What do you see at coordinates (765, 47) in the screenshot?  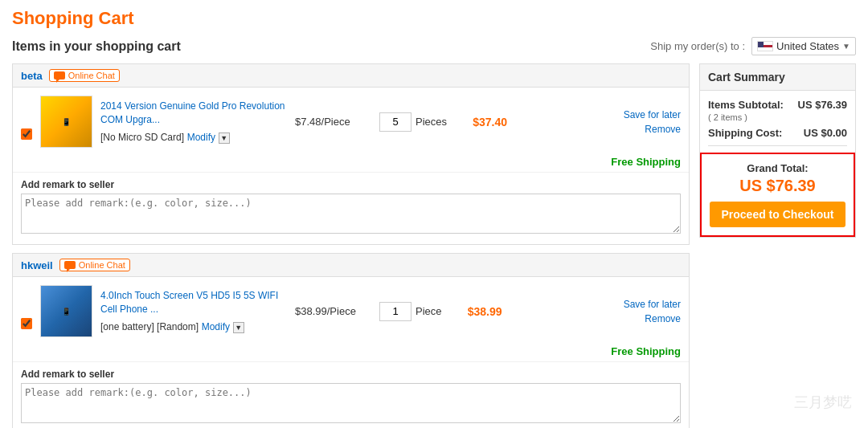 I see `flag-icon` at bounding box center [765, 47].